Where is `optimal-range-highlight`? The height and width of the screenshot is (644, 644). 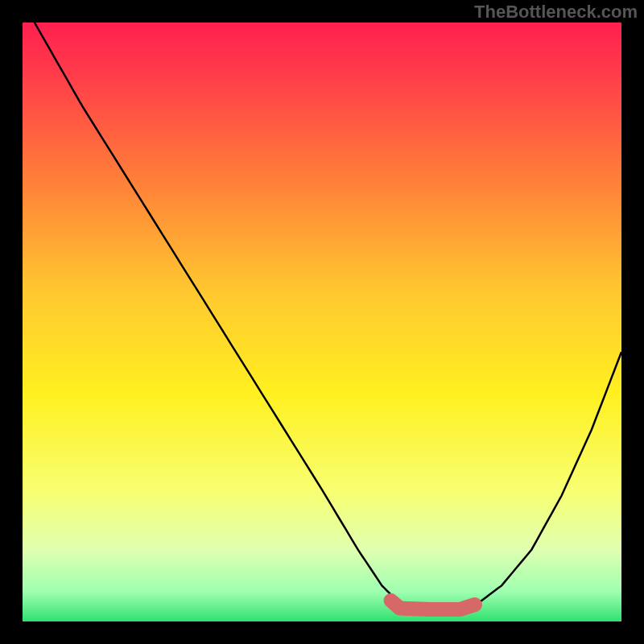
optimal-range-highlight is located at coordinates (433, 605).